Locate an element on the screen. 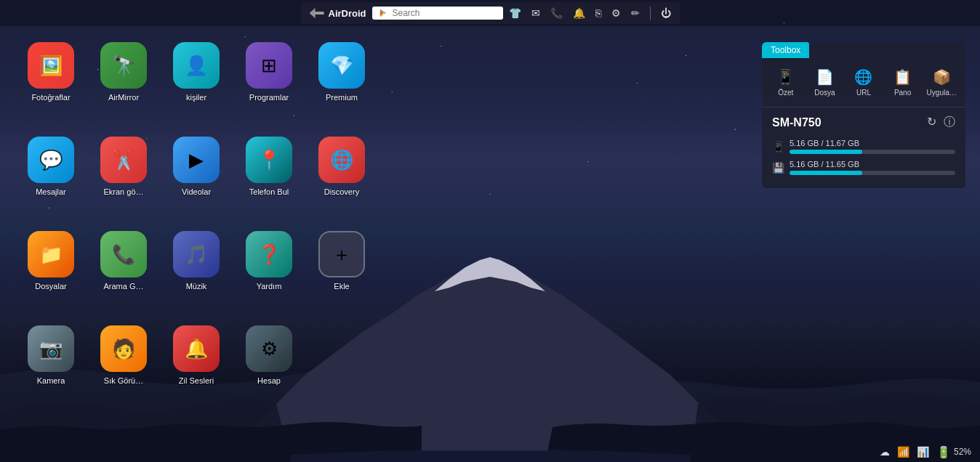 The width and height of the screenshot is (980, 462). storage-bar-container-1: 5.16 GB / 11.65 GB is located at coordinates (872, 167).